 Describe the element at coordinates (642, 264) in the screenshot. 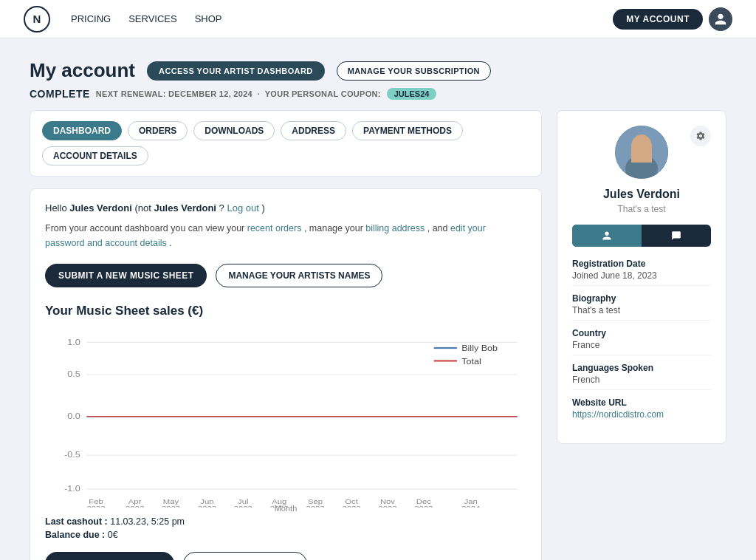

I see `reg-date-label: Registration Date` at that location.